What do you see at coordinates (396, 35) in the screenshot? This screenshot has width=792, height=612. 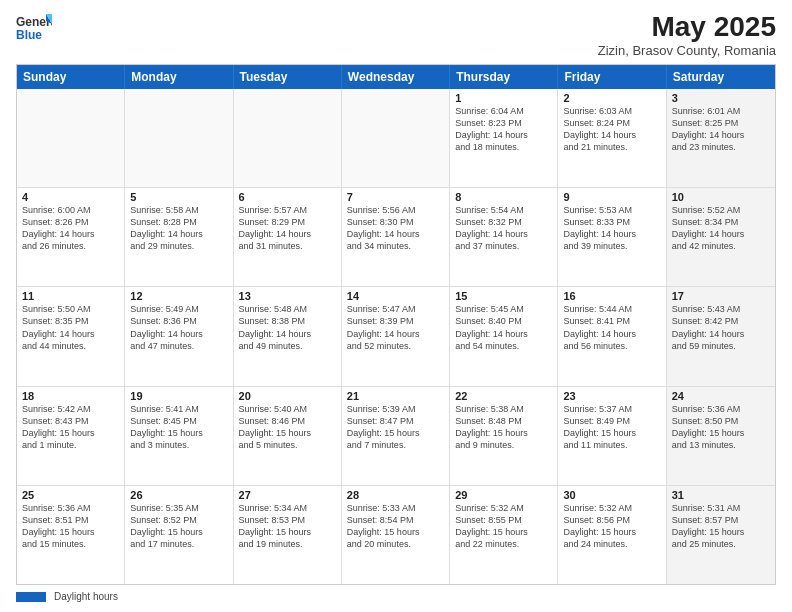 I see `header: General Blue May 2025 Zizin, Brasov Coun…` at bounding box center [396, 35].